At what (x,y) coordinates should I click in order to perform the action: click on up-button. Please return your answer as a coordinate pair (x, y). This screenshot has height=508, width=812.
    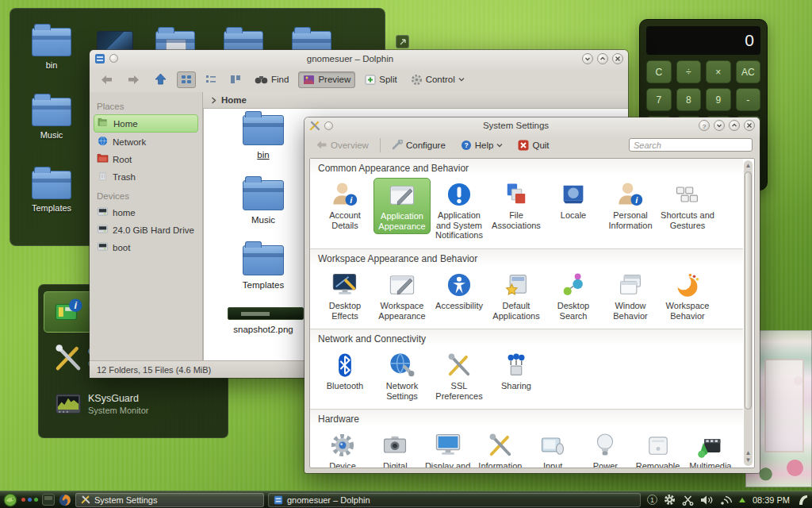
    Looking at the image, I should click on (160, 79).